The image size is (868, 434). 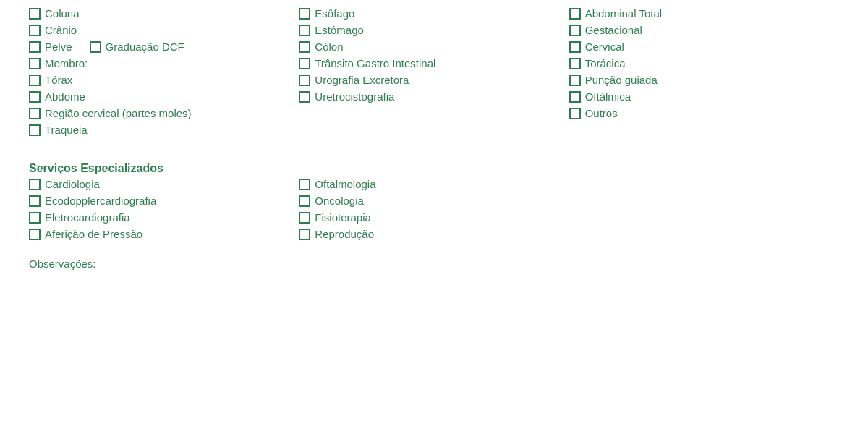 What do you see at coordinates (624, 13) in the screenshot?
I see `label-abdominal-total: Abdominal Total` at bounding box center [624, 13].